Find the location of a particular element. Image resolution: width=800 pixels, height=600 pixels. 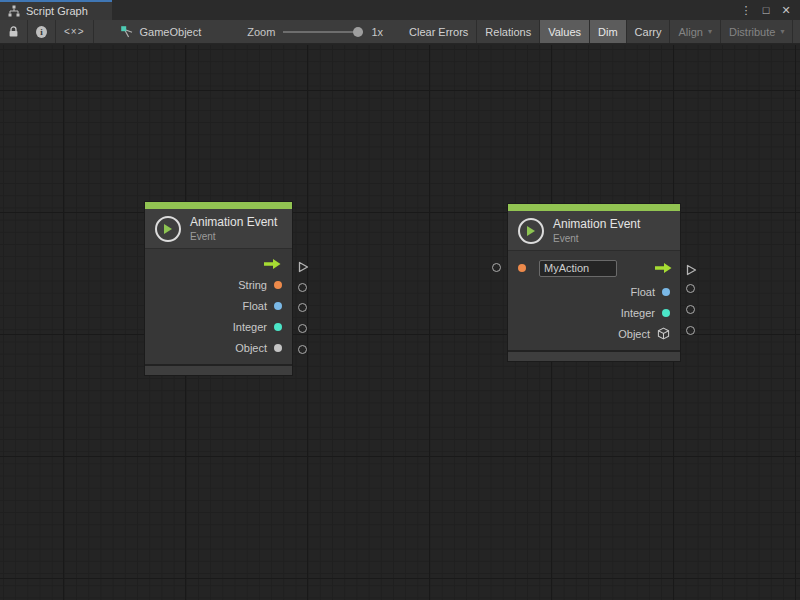

flow-output-row is located at coordinates (218, 264).